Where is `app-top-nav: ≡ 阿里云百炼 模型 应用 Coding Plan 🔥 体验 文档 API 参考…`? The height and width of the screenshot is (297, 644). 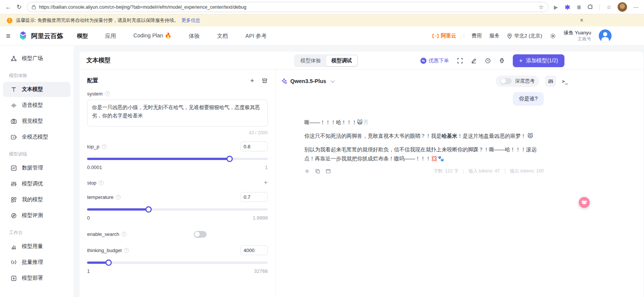
app-top-nav: ≡ 阿里云百炼 模型 应用 Coding Plan 🔥 体验 文档 API 参考… is located at coordinates (322, 36).